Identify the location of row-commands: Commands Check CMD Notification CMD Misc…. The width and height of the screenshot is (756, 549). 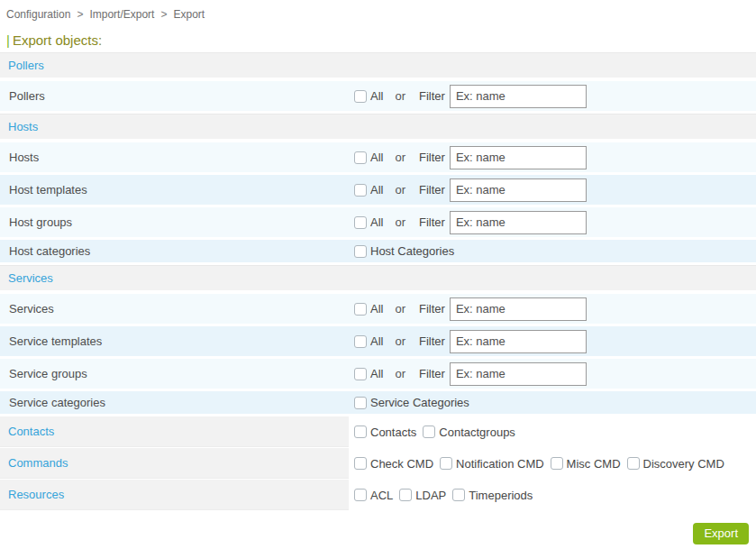
(378, 463).